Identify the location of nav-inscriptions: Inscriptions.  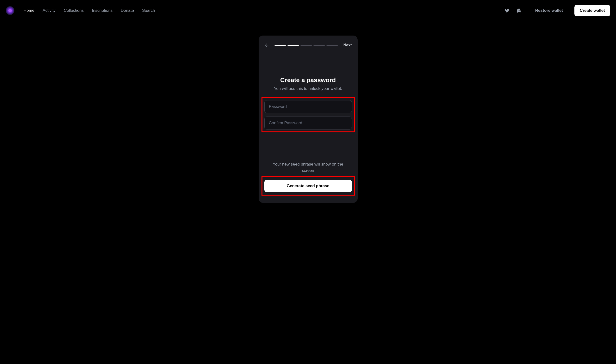
(102, 11).